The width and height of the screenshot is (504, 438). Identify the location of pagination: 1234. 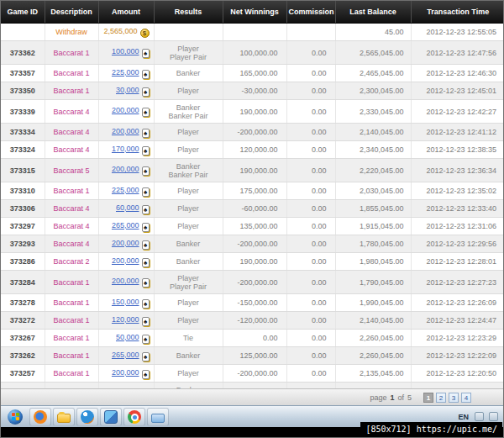
(447, 398).